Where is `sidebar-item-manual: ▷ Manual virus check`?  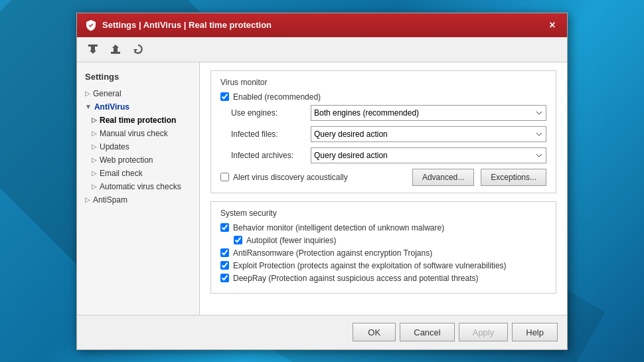 sidebar-item-manual: ▷ Manual virus check is located at coordinates (138, 134).